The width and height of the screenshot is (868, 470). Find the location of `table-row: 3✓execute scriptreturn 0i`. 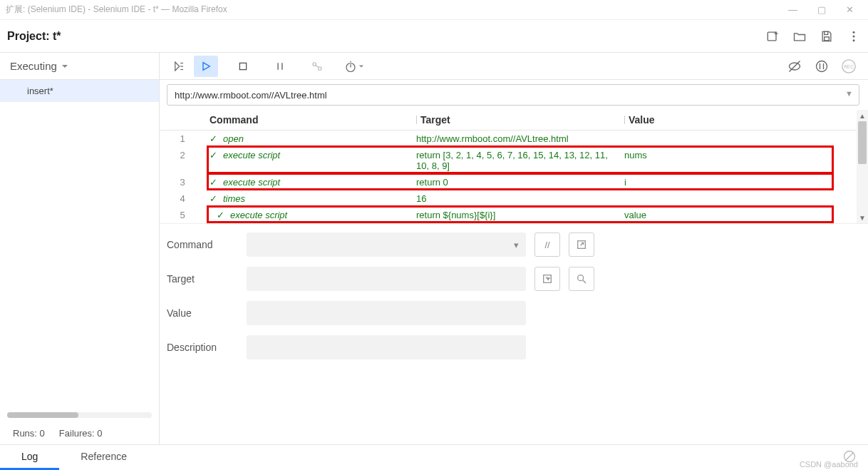

table-row: 3✓execute scriptreturn 0i is located at coordinates (508, 183).